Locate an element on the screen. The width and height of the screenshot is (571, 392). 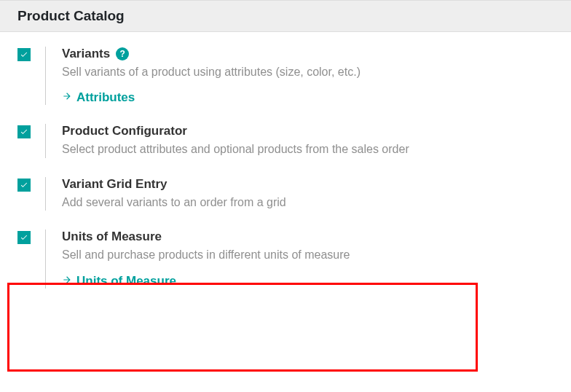
section-title: Product Catalog is located at coordinates (71, 16).